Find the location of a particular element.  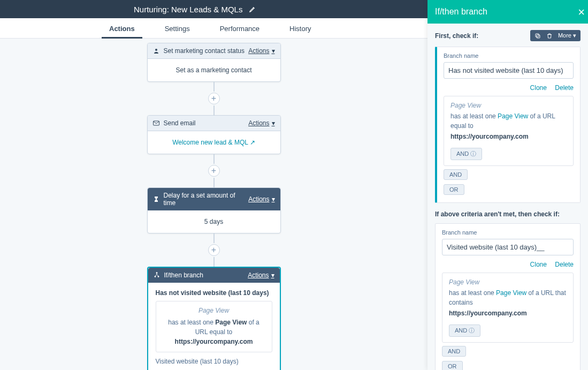

node-title: Set marketing contact status is located at coordinates (207, 51).